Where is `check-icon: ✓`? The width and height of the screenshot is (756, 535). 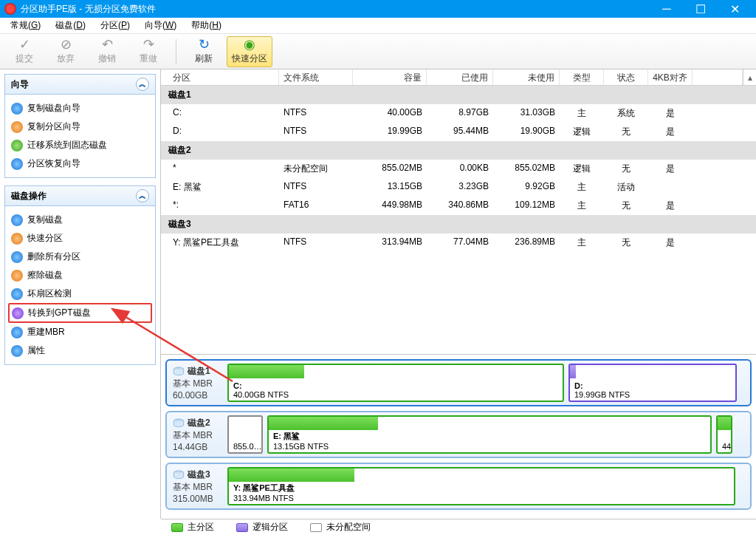 check-icon: ✓ is located at coordinates (25, 44).